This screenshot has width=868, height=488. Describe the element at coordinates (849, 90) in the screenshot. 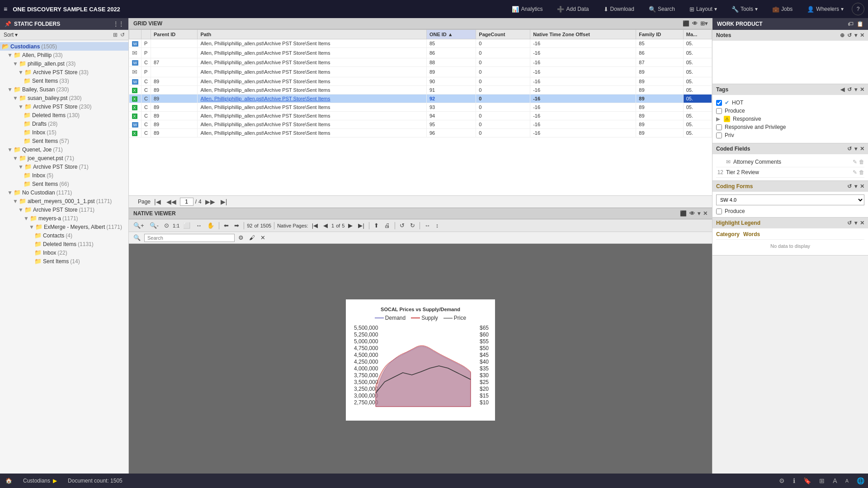

I see `tags-refresh-icon: ↺` at that location.